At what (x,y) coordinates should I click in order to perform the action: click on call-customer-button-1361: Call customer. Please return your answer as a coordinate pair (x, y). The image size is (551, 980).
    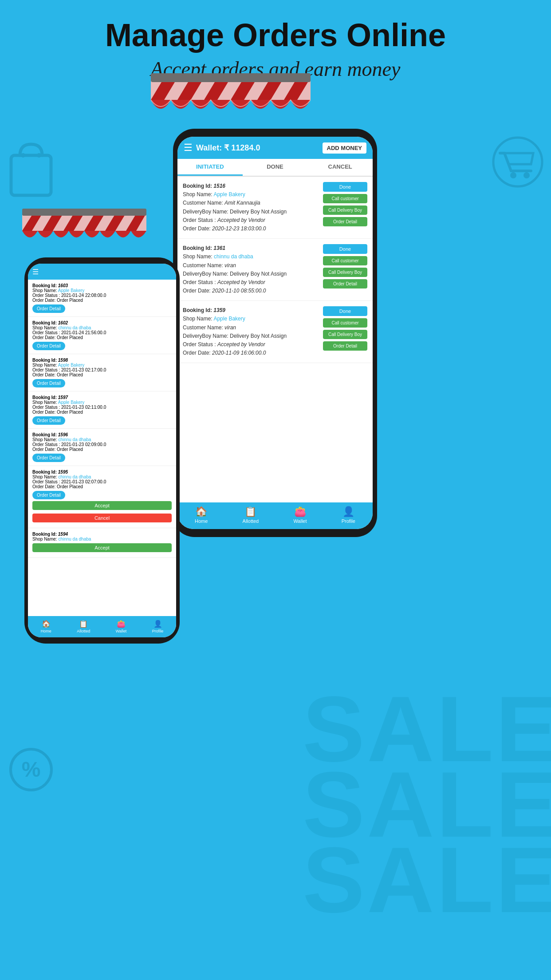
    Looking at the image, I should click on (345, 261).